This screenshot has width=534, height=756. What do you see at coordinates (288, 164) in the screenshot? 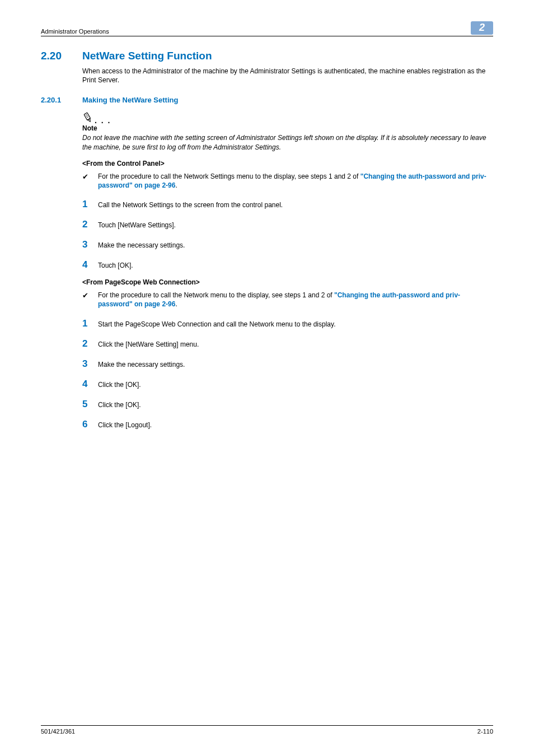
I see `control-panel-heading: <From the Control Panel>` at bounding box center [288, 164].